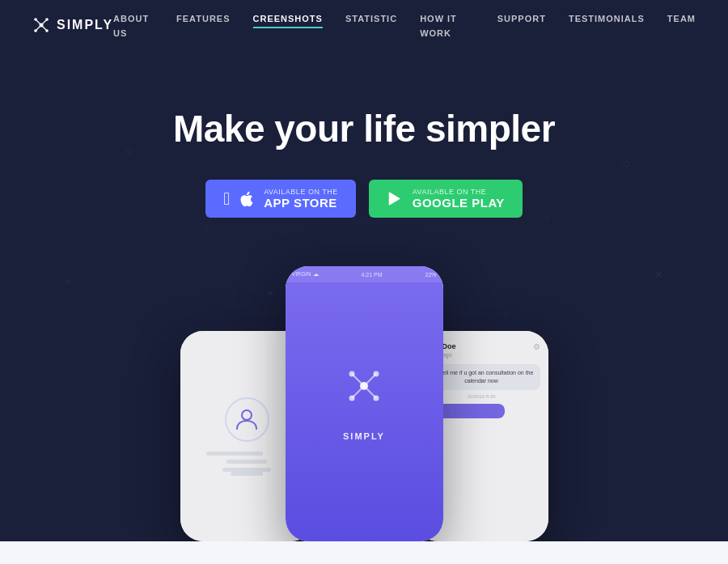  What do you see at coordinates (73, 25) in the screenshot?
I see `logo: SIMPLY` at bounding box center [73, 25].